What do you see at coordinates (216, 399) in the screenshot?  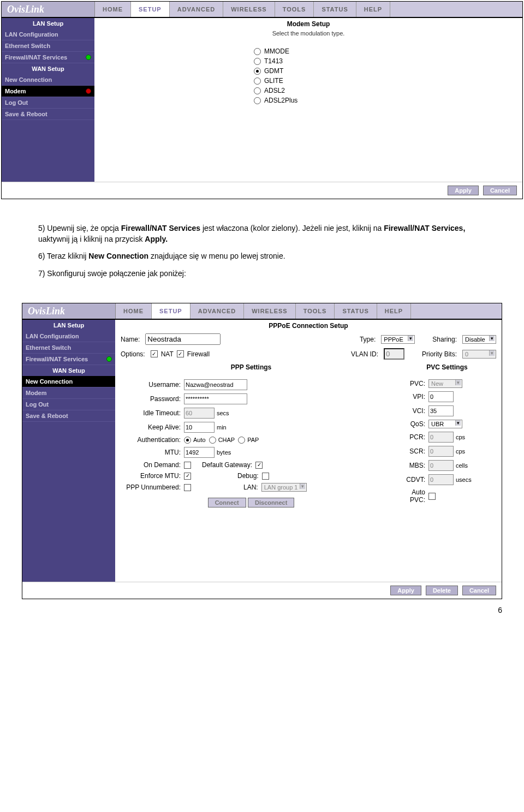 I see `password-input` at bounding box center [216, 399].